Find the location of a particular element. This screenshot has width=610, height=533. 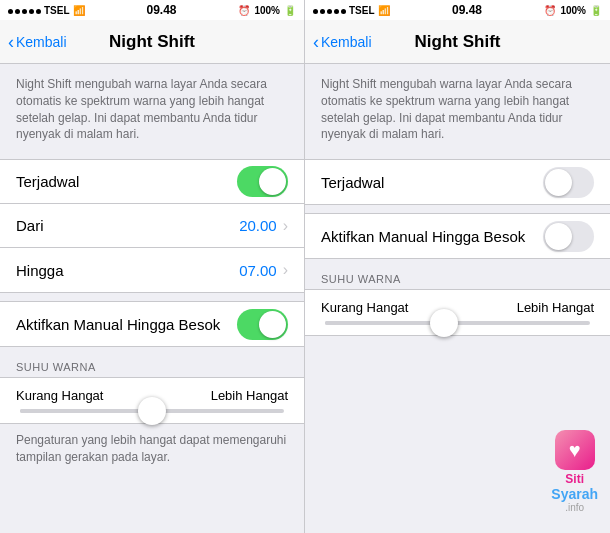

dari-label-left: Dari is located at coordinates (30, 226).